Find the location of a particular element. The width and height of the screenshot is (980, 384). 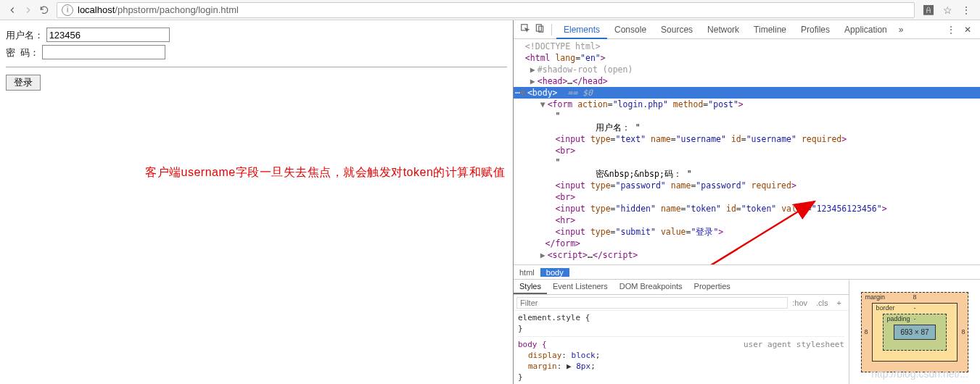

tab-network: Network is located at coordinates (723, 30).